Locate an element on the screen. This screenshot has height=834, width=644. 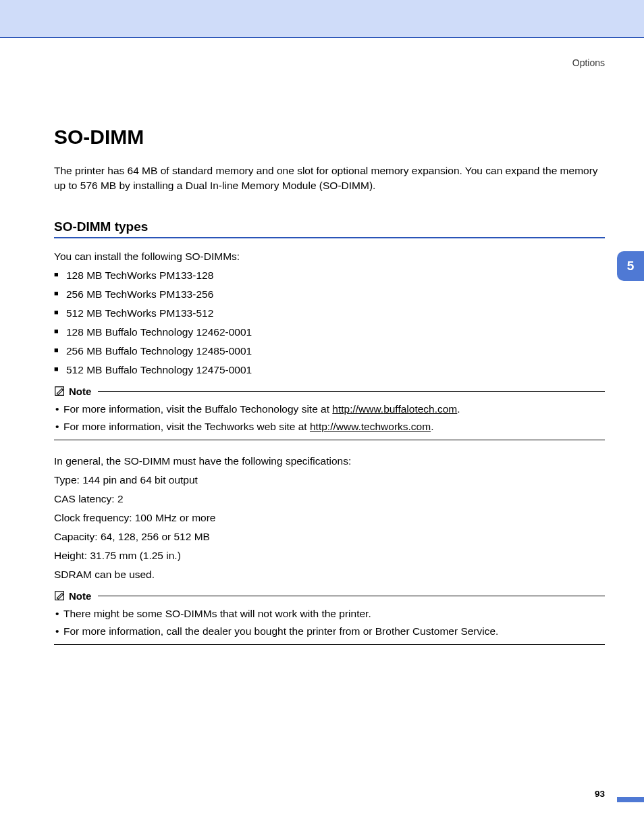
list-item: 128 MB TechWorks PM133-128 is located at coordinates (329, 276).